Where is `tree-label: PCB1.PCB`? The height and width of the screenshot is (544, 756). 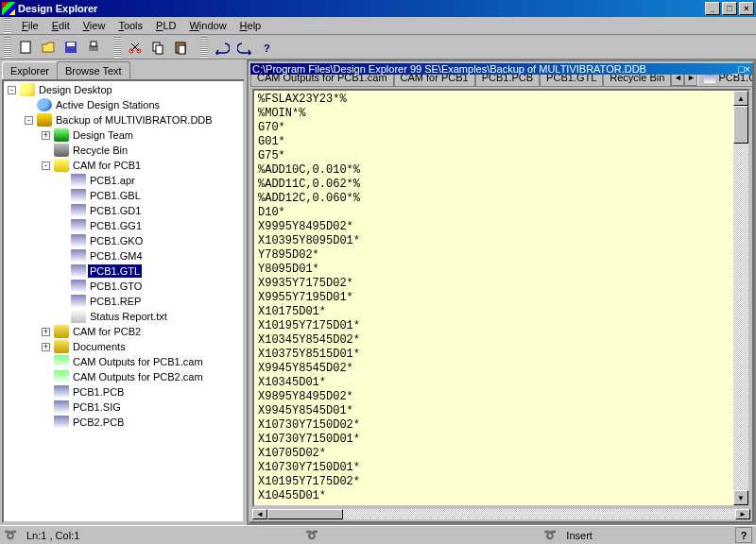
tree-label: PCB1.PCB is located at coordinates (98, 392).